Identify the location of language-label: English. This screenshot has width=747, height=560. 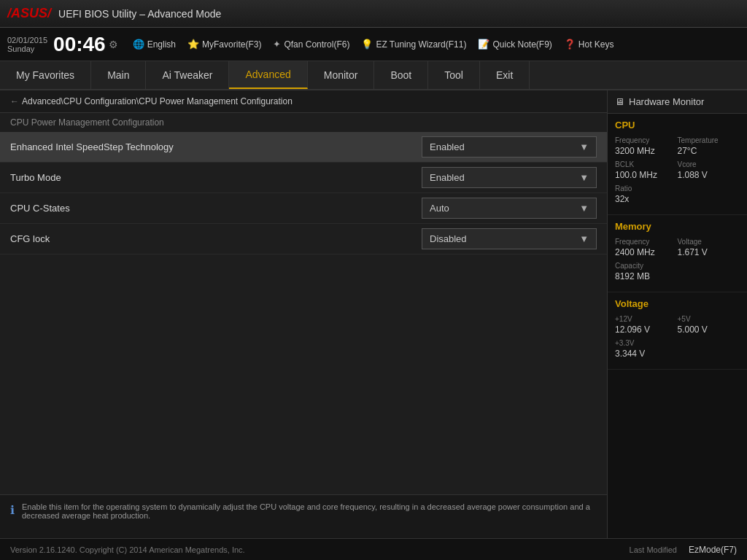
(162, 44).